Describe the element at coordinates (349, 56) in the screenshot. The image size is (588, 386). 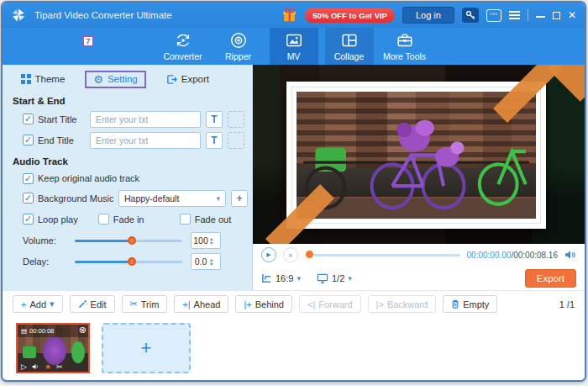
I see `tab-label: Collage` at that location.